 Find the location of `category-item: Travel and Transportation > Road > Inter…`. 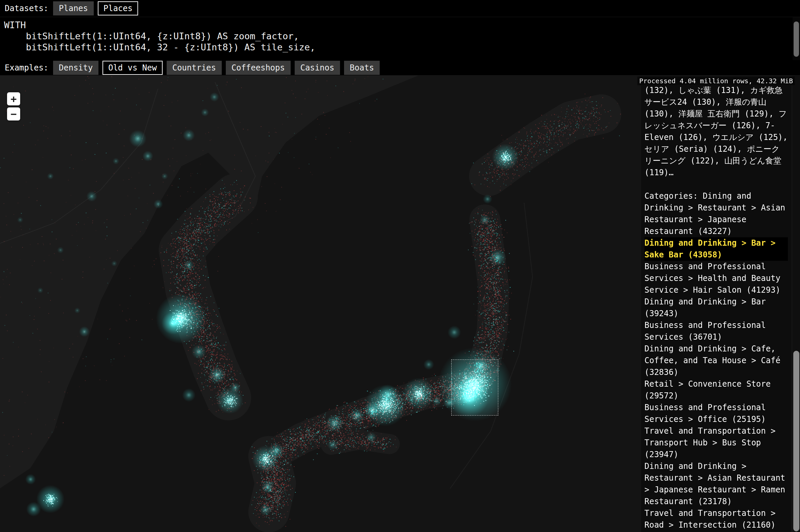

category-item: Travel and Transportation > Road > Inter… is located at coordinates (716, 519).